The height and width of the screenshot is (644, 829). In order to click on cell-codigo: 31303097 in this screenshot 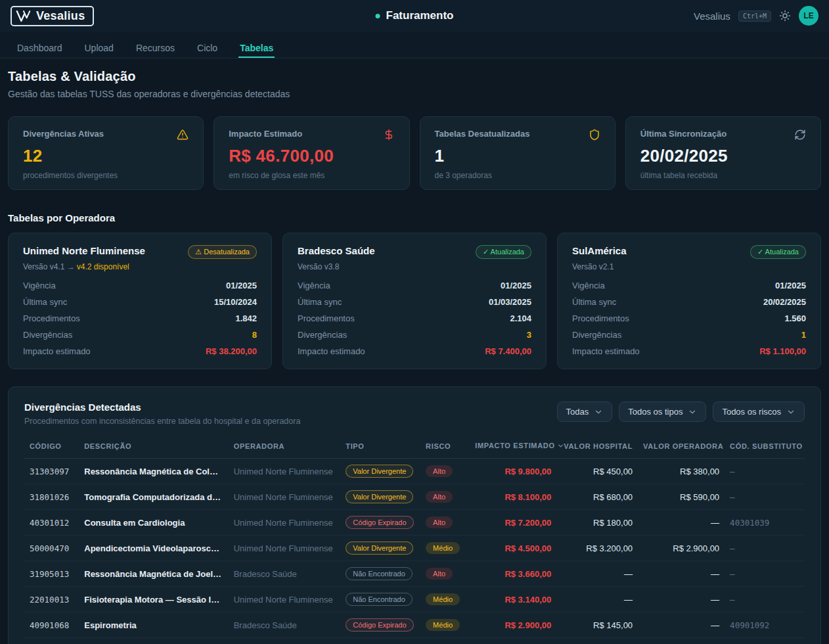, I will do `click(51, 472)`.